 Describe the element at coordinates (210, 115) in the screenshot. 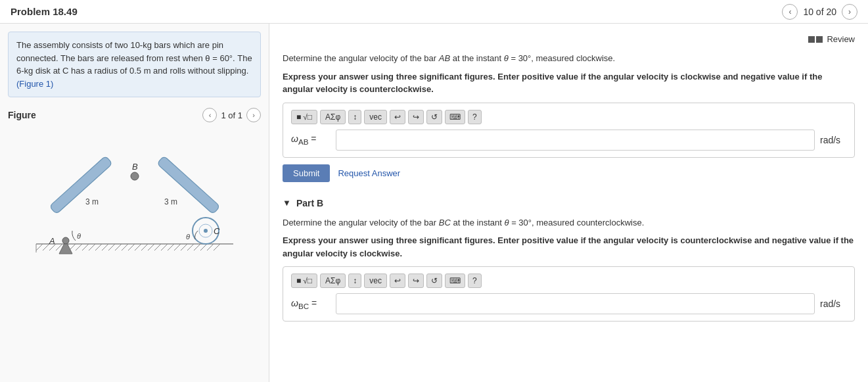

I see `figure-prev-button: ‹` at that location.